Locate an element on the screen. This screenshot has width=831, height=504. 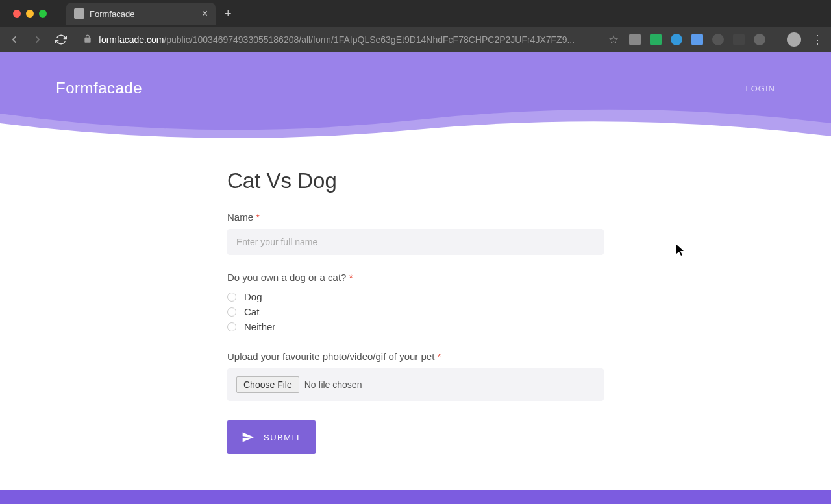
send-icon is located at coordinates (248, 437).